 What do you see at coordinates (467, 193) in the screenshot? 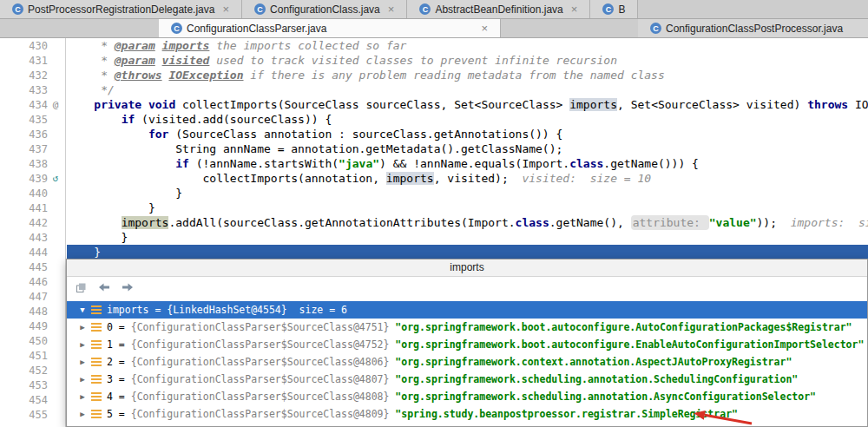
I see `code-line-440: }` at bounding box center [467, 193].